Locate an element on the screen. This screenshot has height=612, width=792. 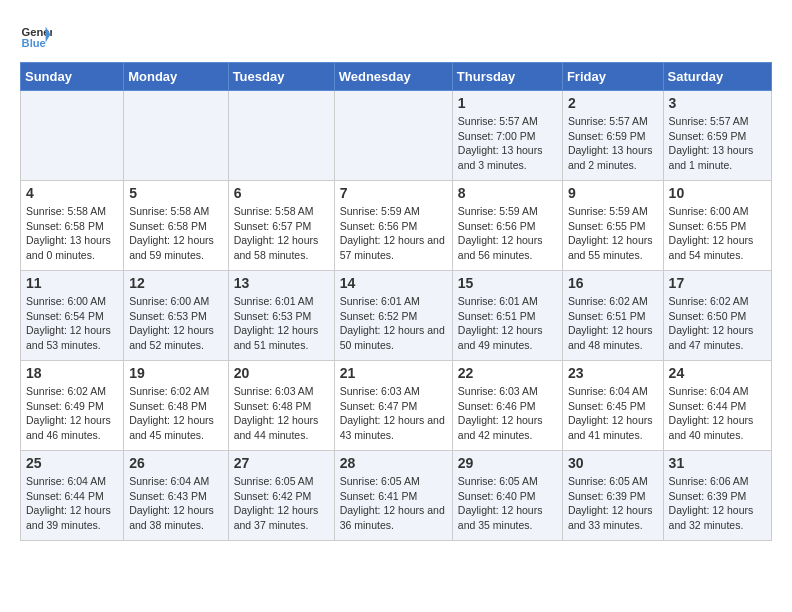
day-info: Sunrise: 6:02 AM Sunset: 6:51 PM Dayligh… is located at coordinates (613, 324).